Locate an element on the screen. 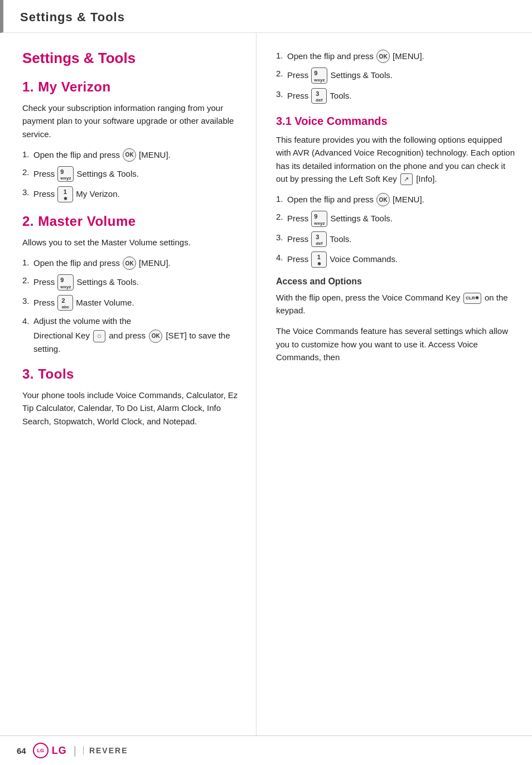  step-item: 3. Press 1✱ My Verizon. is located at coordinates (130, 194).